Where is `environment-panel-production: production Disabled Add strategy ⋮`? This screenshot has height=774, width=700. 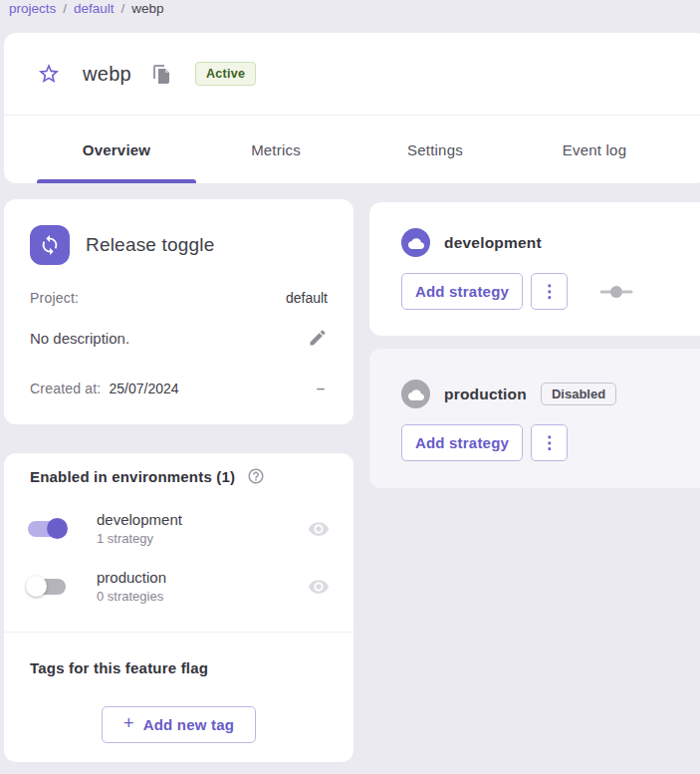 environment-panel-production: production Disabled Add strategy ⋮ is located at coordinates (535, 418).